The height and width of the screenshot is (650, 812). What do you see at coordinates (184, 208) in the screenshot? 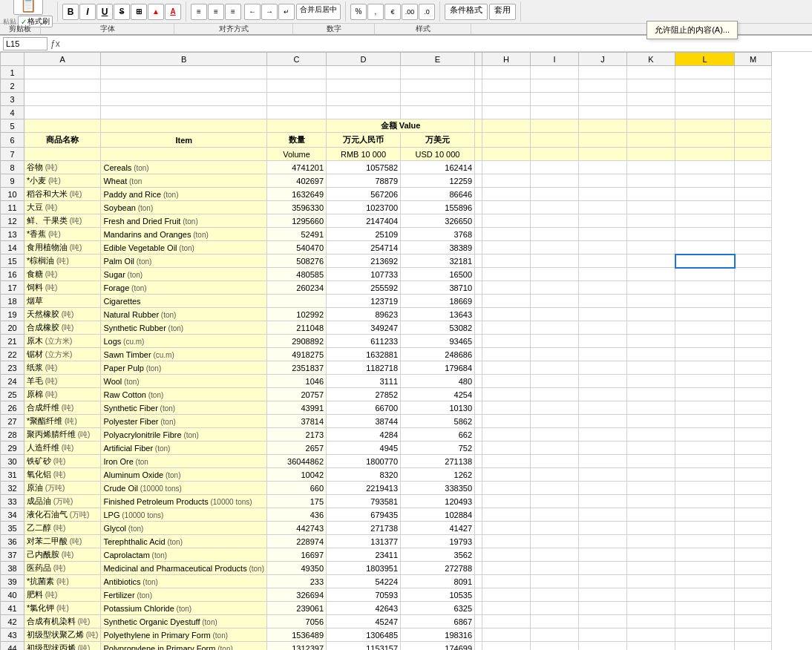
I see `cell-b-11: Soybean (ton)` at bounding box center [184, 208].